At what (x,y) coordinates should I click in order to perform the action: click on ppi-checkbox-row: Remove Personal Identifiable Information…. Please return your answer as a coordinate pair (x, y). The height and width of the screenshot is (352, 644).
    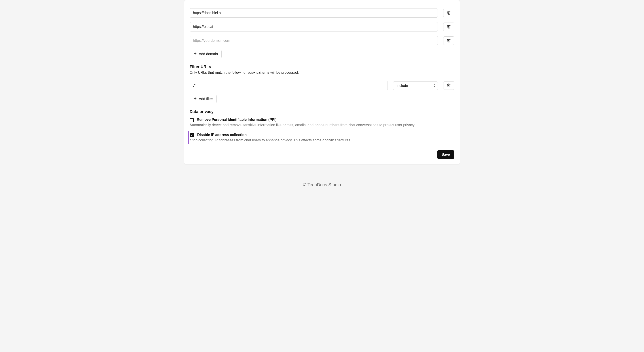
    Looking at the image, I should click on (322, 120).